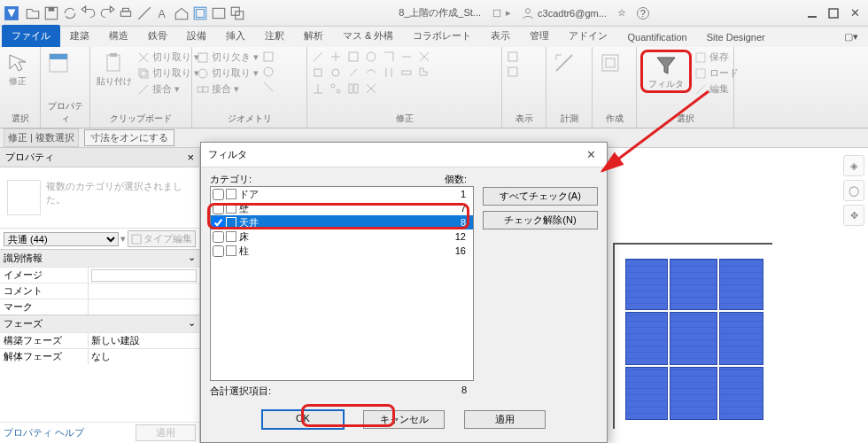  What do you see at coordinates (404, 89) in the screenshot?
I see `modify-tool-row3` at bounding box center [404, 89].